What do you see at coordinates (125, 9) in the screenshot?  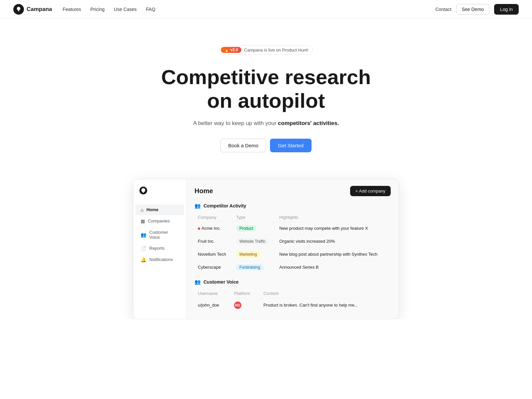 I see `nav-link-use-cases: Use Cases` at bounding box center [125, 9].